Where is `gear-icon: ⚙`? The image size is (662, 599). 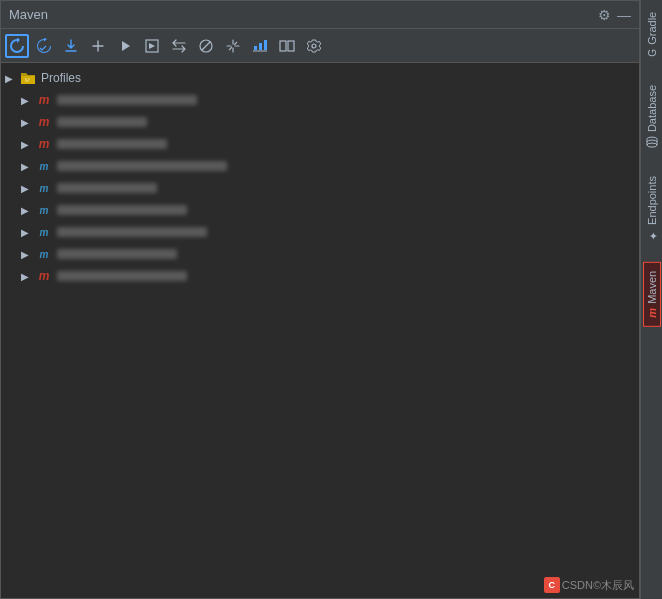
gear-icon: ⚙ is located at coordinates (604, 15).